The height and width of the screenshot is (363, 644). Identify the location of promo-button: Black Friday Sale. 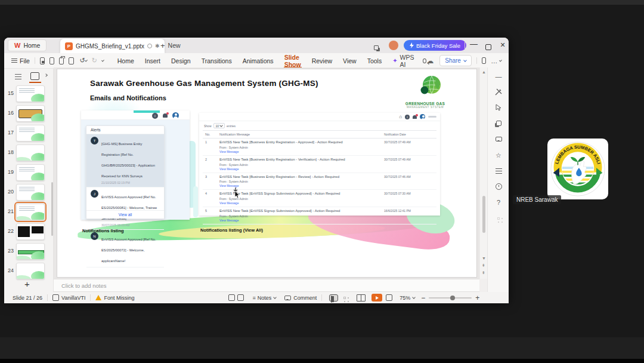
(435, 45).